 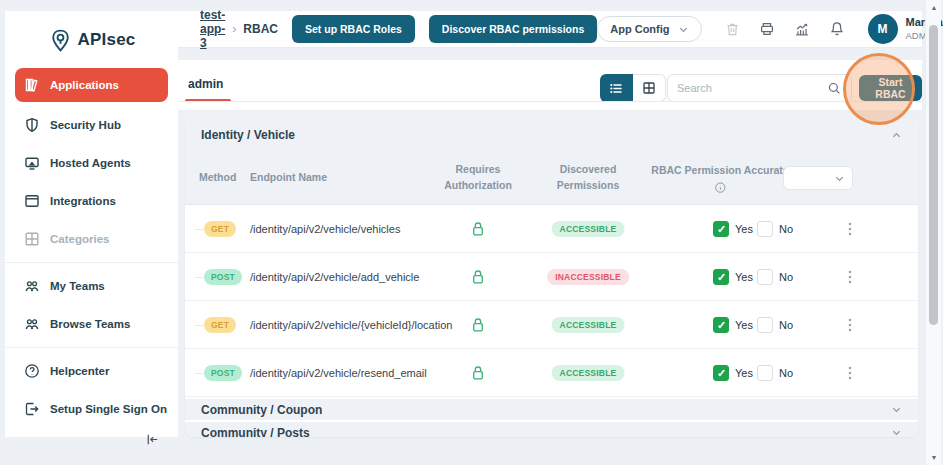 What do you see at coordinates (92, 324) in the screenshot?
I see `sidebar-item-browse-teams: Browse Teams` at bounding box center [92, 324].